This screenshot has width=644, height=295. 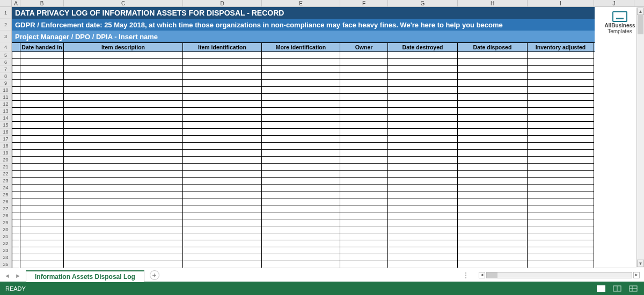 What do you see at coordinates (6, 3) in the screenshot?
I see `select-all-corner` at bounding box center [6, 3].